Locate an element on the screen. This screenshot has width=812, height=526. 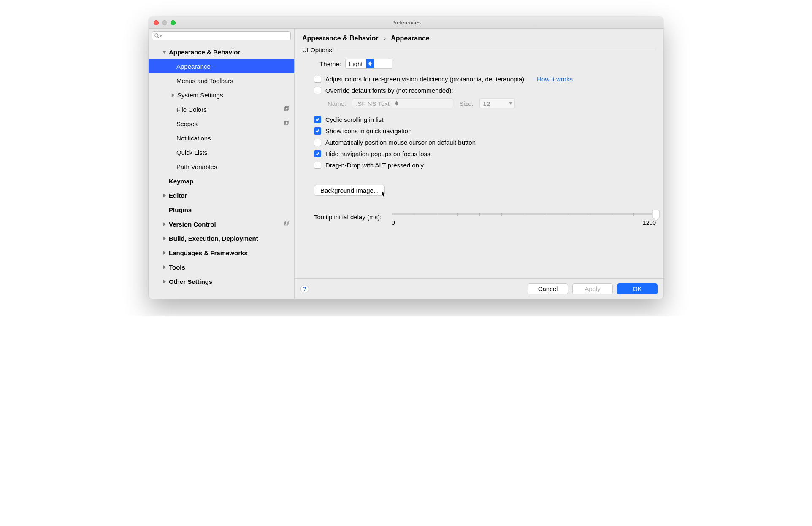
font-name-select: .SF NS Text is located at coordinates (403, 103).